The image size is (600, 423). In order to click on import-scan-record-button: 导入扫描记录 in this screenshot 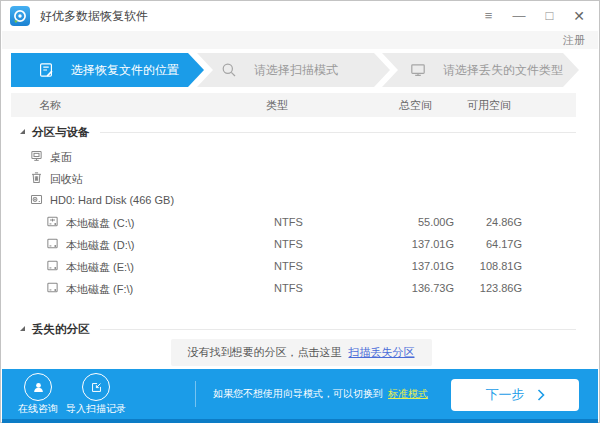, I will do `click(96, 394)`.